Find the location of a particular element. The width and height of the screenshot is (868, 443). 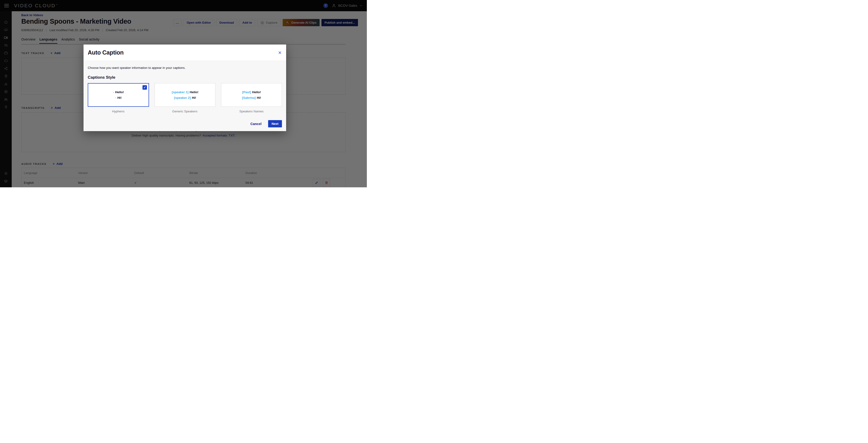

modal-footer: Cancel Next is located at coordinates (185, 124).